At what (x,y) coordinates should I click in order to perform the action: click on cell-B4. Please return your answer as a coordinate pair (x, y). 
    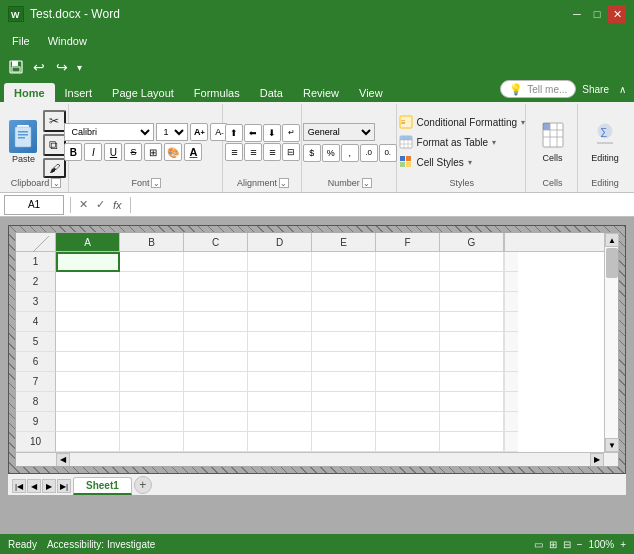
    Looking at the image, I should click on (152, 322).